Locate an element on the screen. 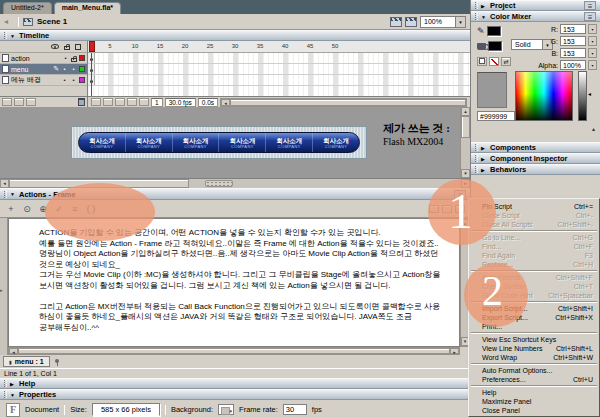 The width and height of the screenshot is (600, 417). show-code-hint-icon: ( ) is located at coordinates (91, 209).